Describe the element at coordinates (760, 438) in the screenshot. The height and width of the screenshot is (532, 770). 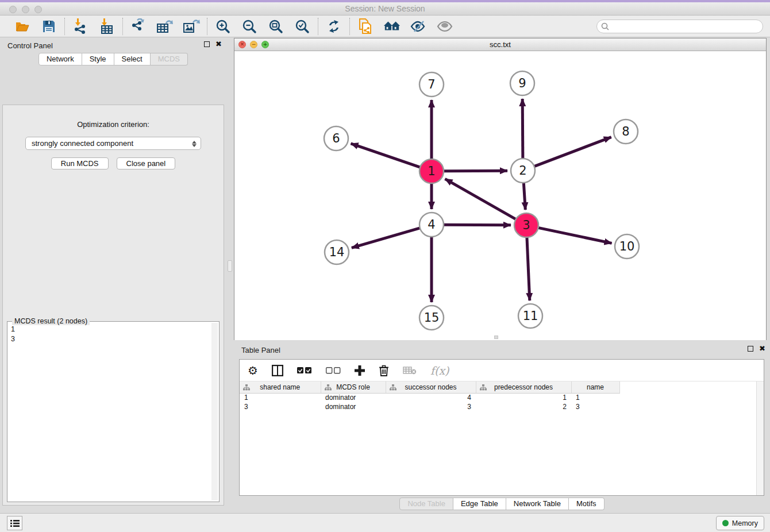
I see `table-scrollbar` at that location.